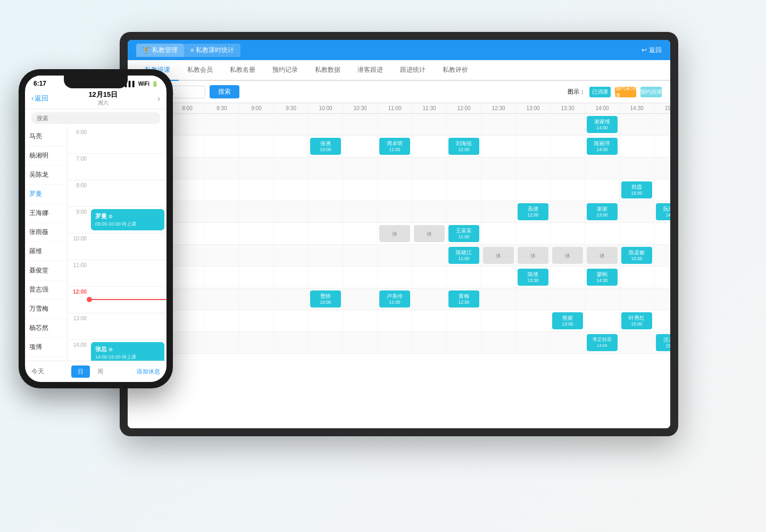 The height and width of the screenshot is (532, 766). Describe the element at coordinates (328, 70) in the screenshot. I see `tab-data: 私教数据` at that location.